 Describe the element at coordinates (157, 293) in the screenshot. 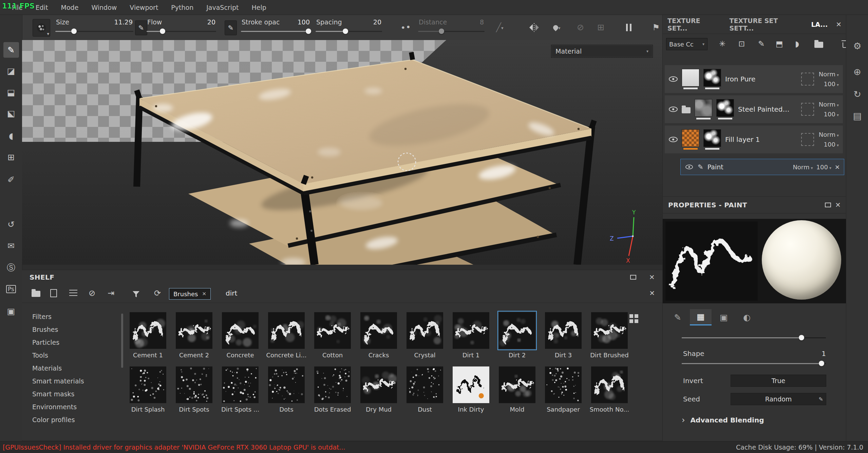

I see `refresh-icon: ⟳` at that location.